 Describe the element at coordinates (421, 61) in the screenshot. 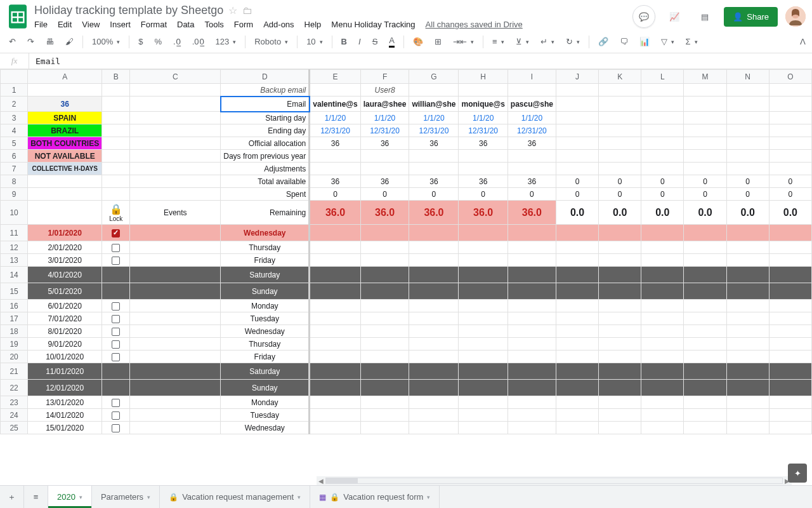

I see `formula-input: Email` at that location.